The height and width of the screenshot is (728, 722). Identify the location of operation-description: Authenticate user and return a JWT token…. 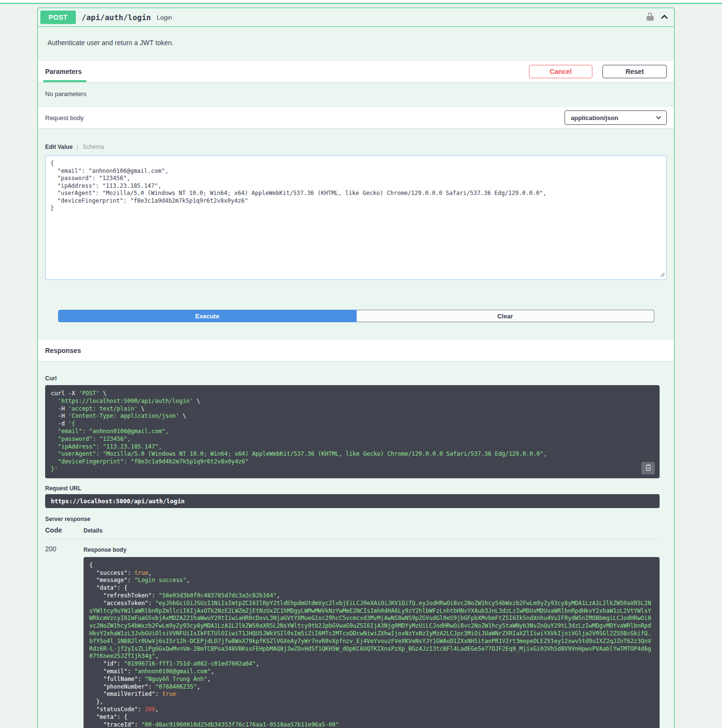
(356, 44).